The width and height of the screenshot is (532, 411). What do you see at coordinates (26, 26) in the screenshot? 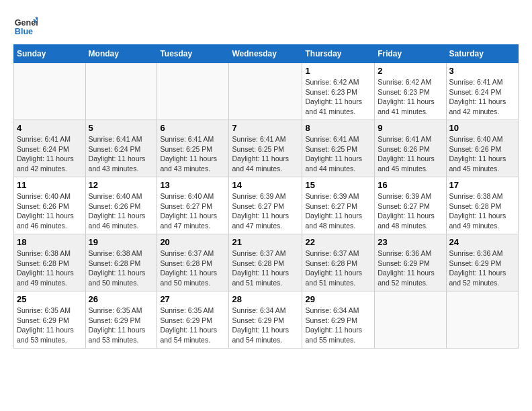
I see `logo-icon: General Blue` at bounding box center [26, 26].